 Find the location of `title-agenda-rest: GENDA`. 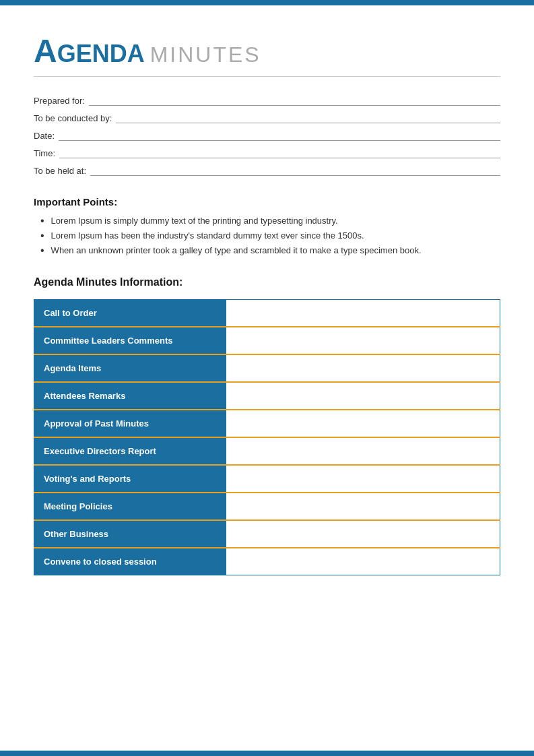

title-agenda-rest: GENDA is located at coordinates (101, 54).